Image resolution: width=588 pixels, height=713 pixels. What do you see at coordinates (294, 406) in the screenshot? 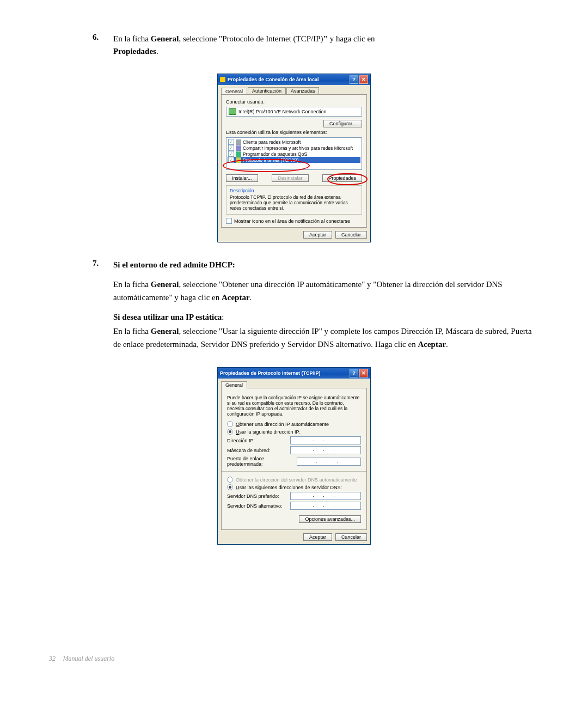
I see `dialog2-intro: Puede hacer que la configuración IP se a…` at bounding box center [294, 406].